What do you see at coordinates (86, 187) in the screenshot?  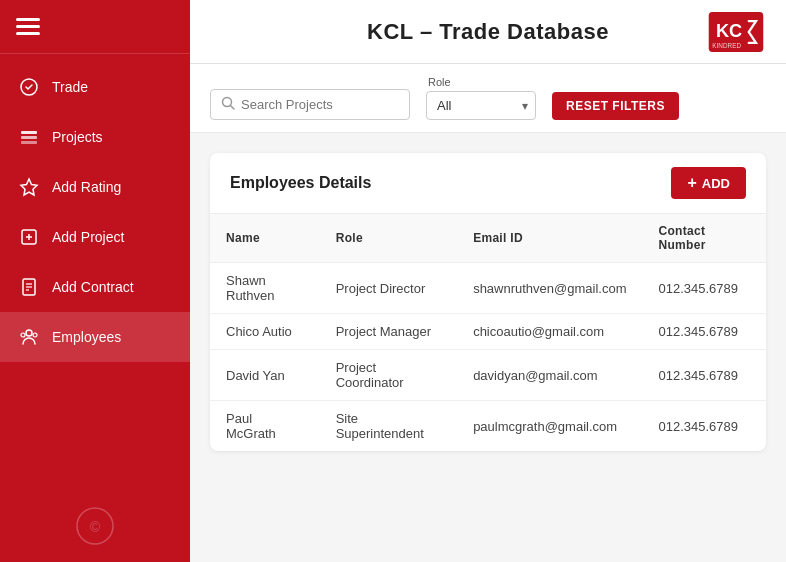 I see `sidebar-item-label: Add Rating` at bounding box center [86, 187].